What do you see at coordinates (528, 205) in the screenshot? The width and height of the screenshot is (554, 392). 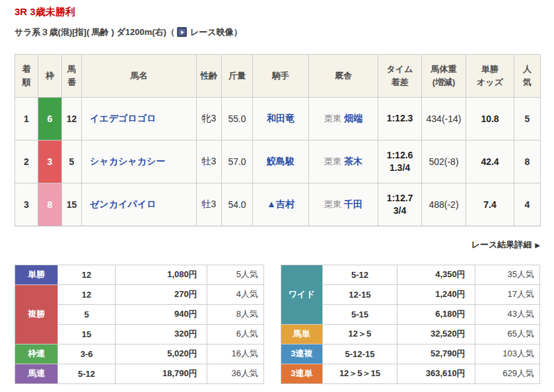 I see `popularity: 4` at bounding box center [528, 205].